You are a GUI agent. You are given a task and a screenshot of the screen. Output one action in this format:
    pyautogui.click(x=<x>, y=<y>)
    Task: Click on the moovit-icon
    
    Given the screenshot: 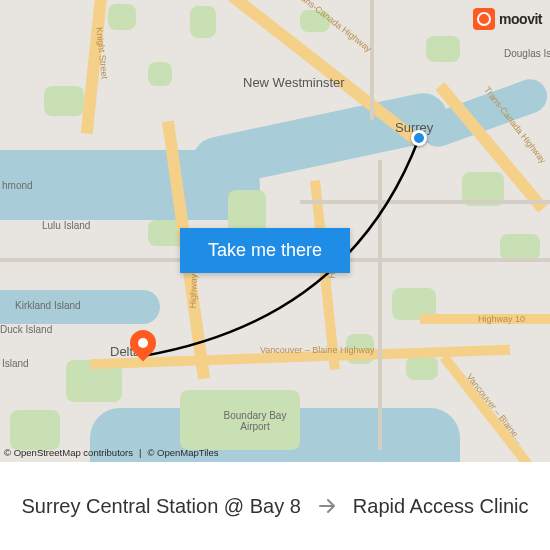 What is the action you would take?
    pyautogui.click(x=484, y=19)
    